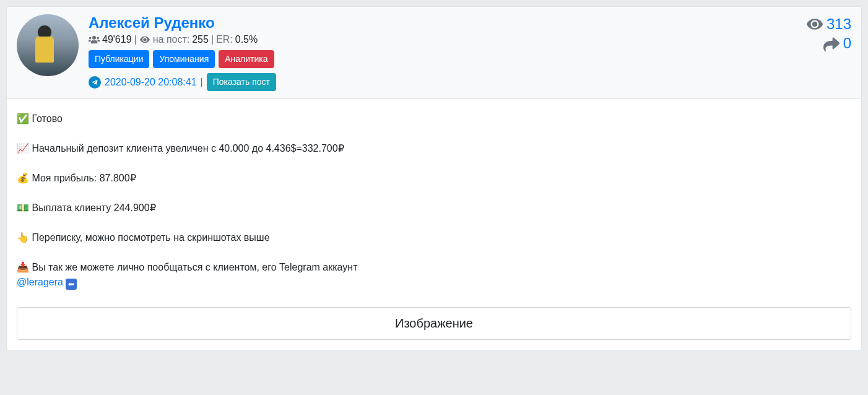 Image resolution: width=868 pixels, height=395 pixels. Describe the element at coordinates (829, 43) in the screenshot. I see `shares-metric: 0` at that location.